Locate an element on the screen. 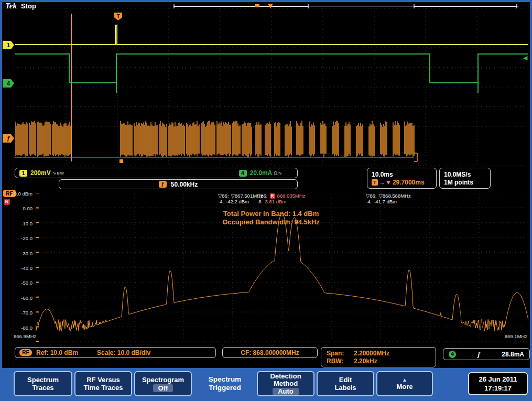 The width and height of the screenshot is (532, 401). date-value: 26 Jun 2011 is located at coordinates (498, 380).